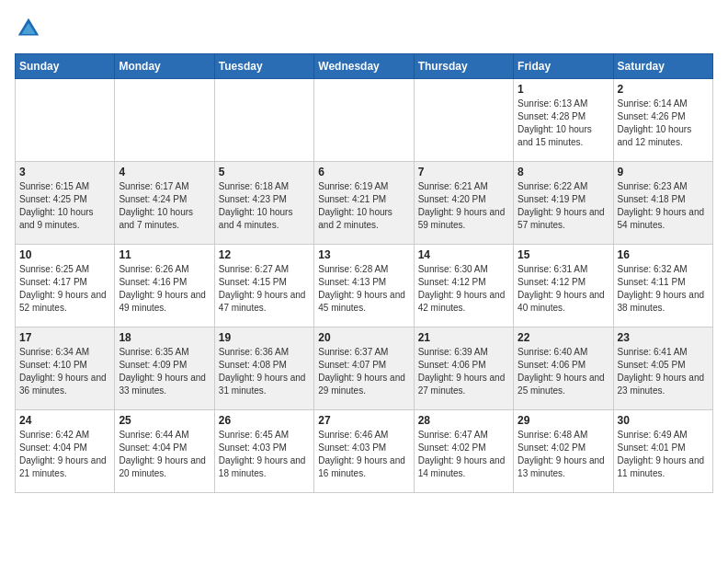 This screenshot has height=563, width=728. I want to click on day-number: 18, so click(164, 338).